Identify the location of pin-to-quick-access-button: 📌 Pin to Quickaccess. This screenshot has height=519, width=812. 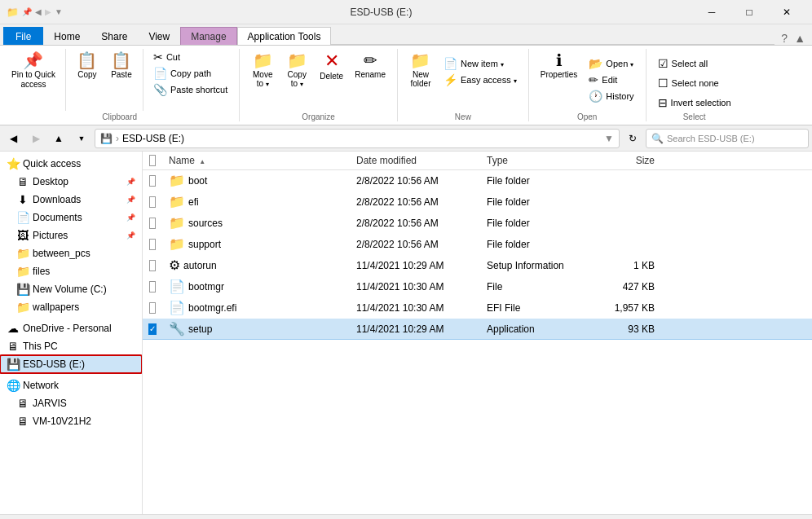
(33, 71).